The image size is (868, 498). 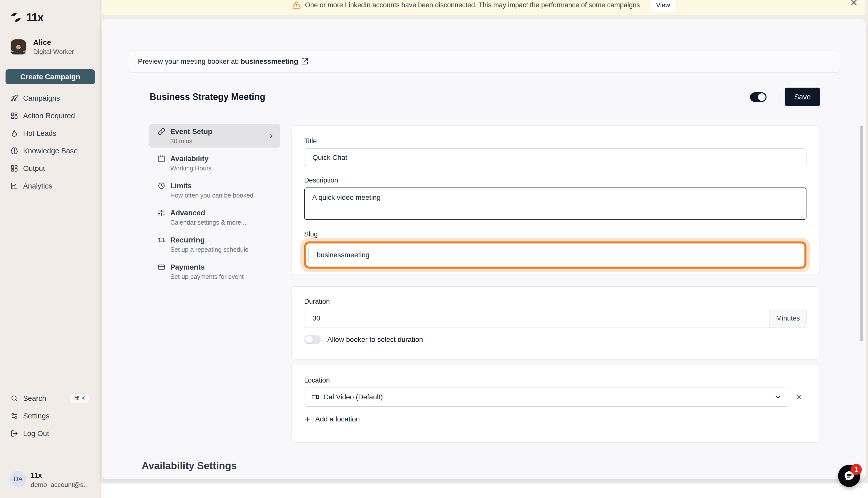 I want to click on banner-message: One or more LinkedIn accounts have been …, so click(x=472, y=5).